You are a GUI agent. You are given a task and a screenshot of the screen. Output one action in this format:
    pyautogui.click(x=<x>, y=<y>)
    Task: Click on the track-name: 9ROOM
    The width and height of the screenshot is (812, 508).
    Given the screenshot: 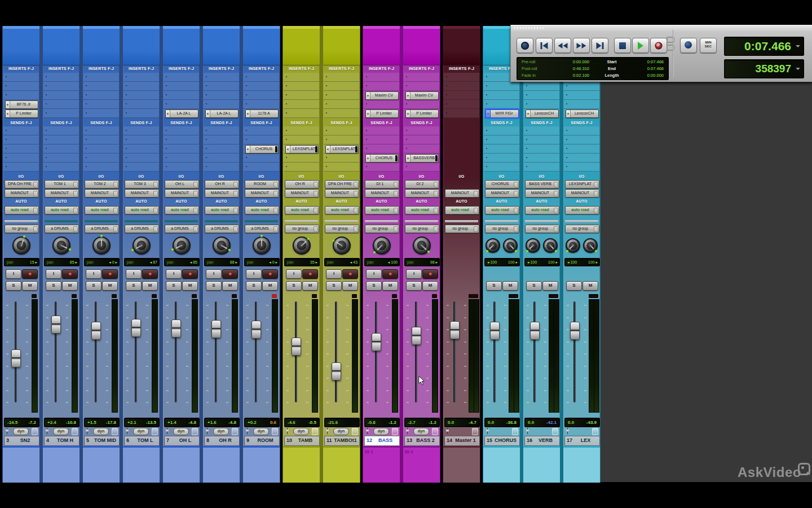 What is the action you would take?
    pyautogui.click(x=262, y=441)
    